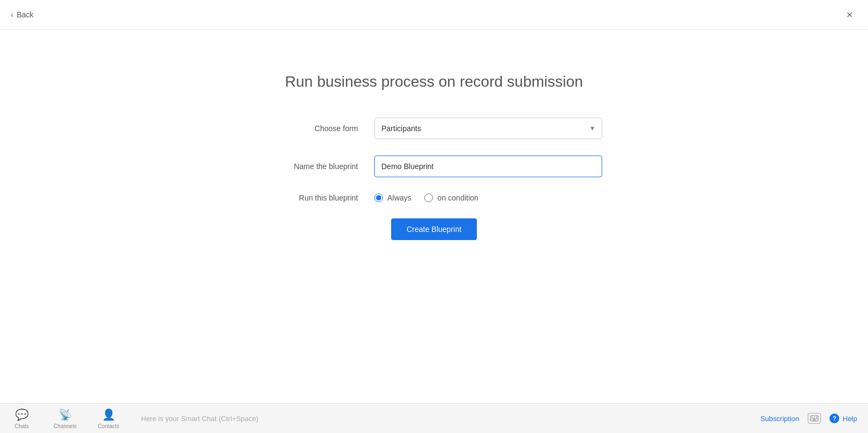 Image resolution: width=868 pixels, height=433 pixels. What do you see at coordinates (434, 179) in the screenshot?
I see `form-container: Choose form Participants ▼ Name the blue…` at bounding box center [434, 179].